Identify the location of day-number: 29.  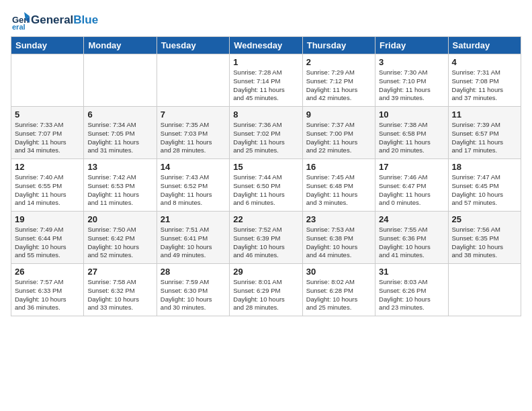
(266, 271).